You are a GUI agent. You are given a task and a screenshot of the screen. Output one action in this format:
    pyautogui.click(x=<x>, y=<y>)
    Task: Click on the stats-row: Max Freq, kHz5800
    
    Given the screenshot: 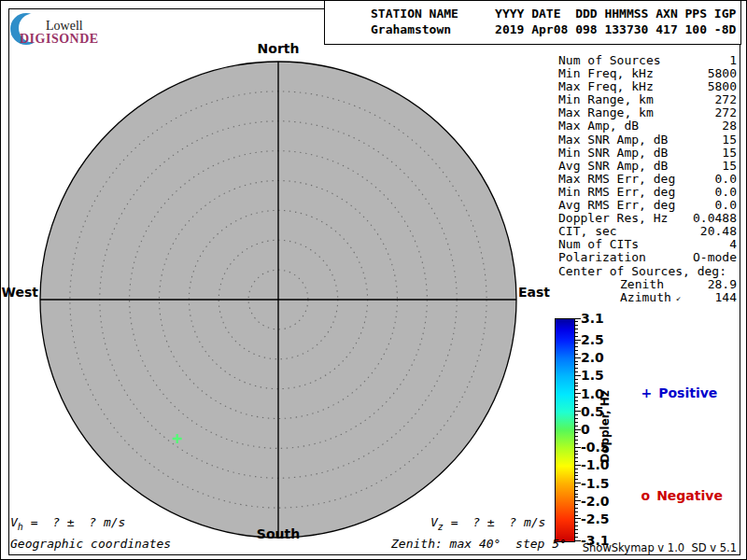 What is the action you would take?
    pyautogui.click(x=648, y=87)
    